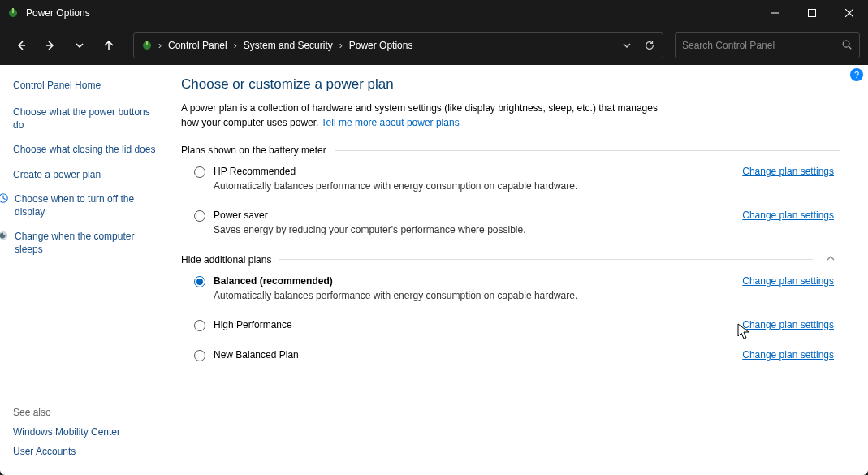 This screenshot has height=475, width=868. I want to click on plan-title: Balanced (recommended), so click(273, 281).